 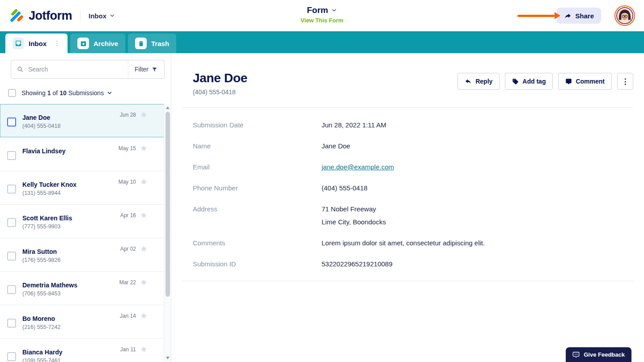 What do you see at coordinates (85, 289) in the screenshot?
I see `submission-list-item: Demetria Mathews (706) 555-8453 Mar 22` at bounding box center [85, 289].